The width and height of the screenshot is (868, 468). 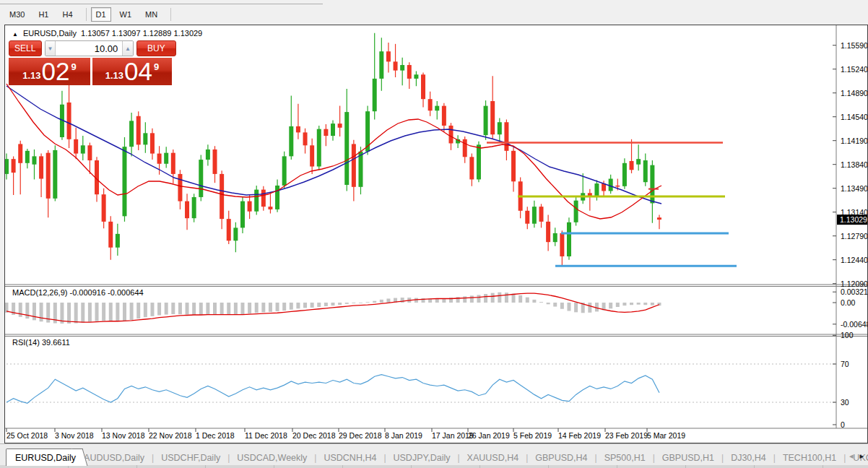 I want to click on symbol-tab-dj30-h4: DJ30,H4, so click(x=748, y=458).